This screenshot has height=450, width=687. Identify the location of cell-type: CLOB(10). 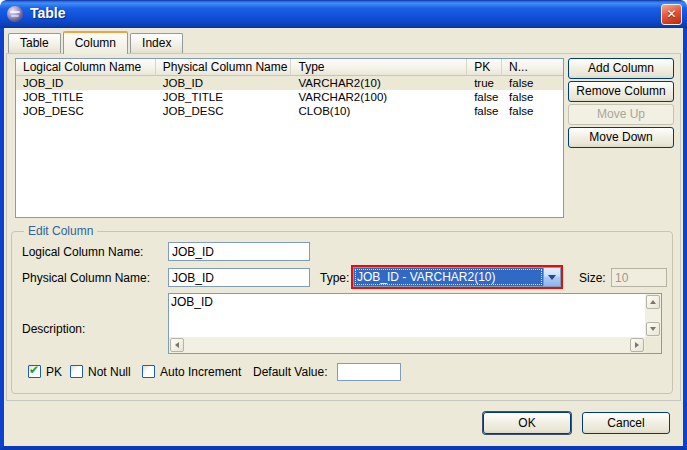
(379, 111).